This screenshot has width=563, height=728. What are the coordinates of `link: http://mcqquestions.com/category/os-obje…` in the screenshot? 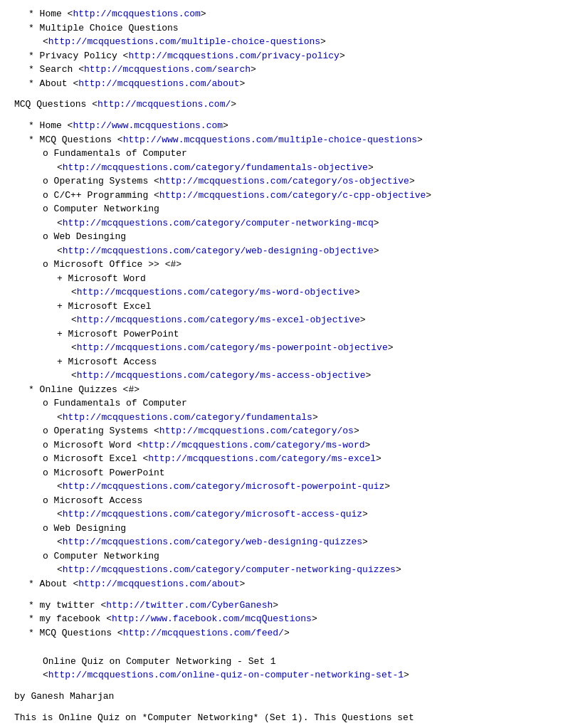 It's located at (285, 181).